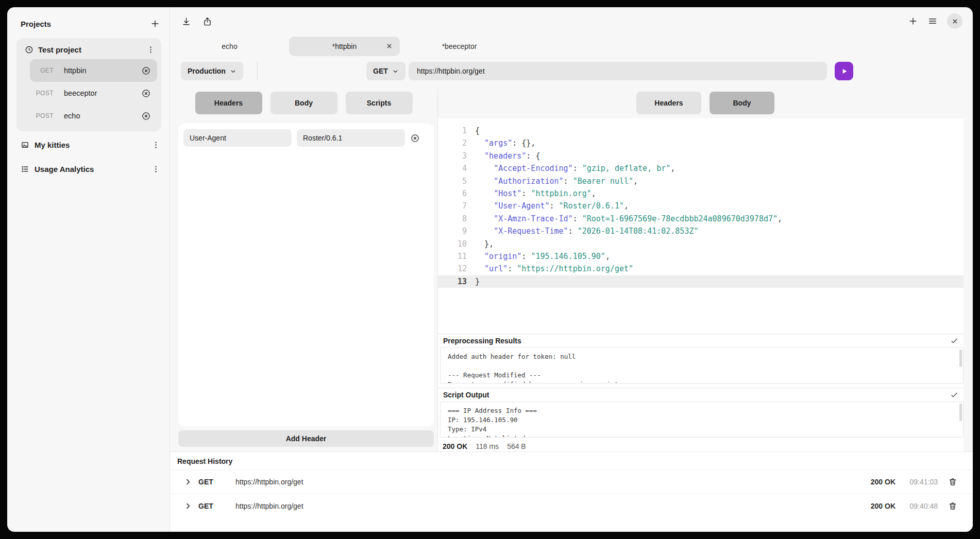 This screenshot has height=539, width=980. What do you see at coordinates (702, 366) in the screenshot?
I see `preprocessing-output: Added auth header for token: null --- Re…` at bounding box center [702, 366].